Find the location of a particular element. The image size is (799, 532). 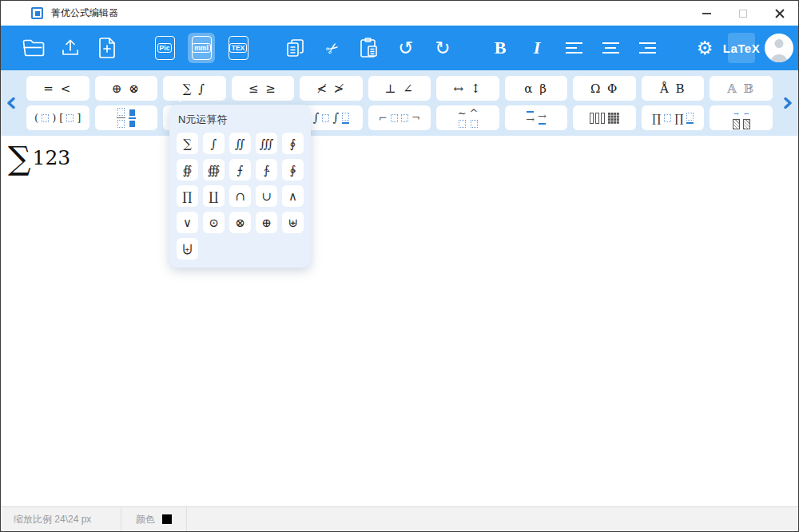

chevron-right-icon is located at coordinates (788, 103).